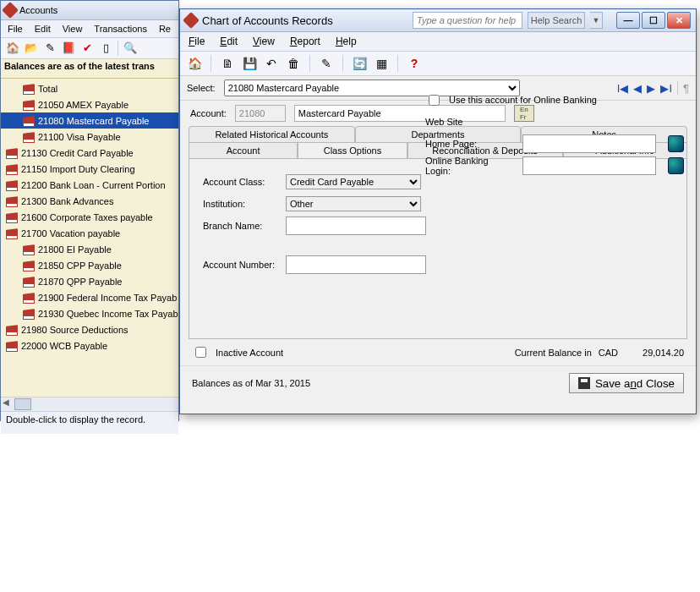 This screenshot has width=700, height=592. What do you see at coordinates (79, 137) in the screenshot?
I see `tree-item-label: 21100 Visa Payable` at bounding box center [79, 137].